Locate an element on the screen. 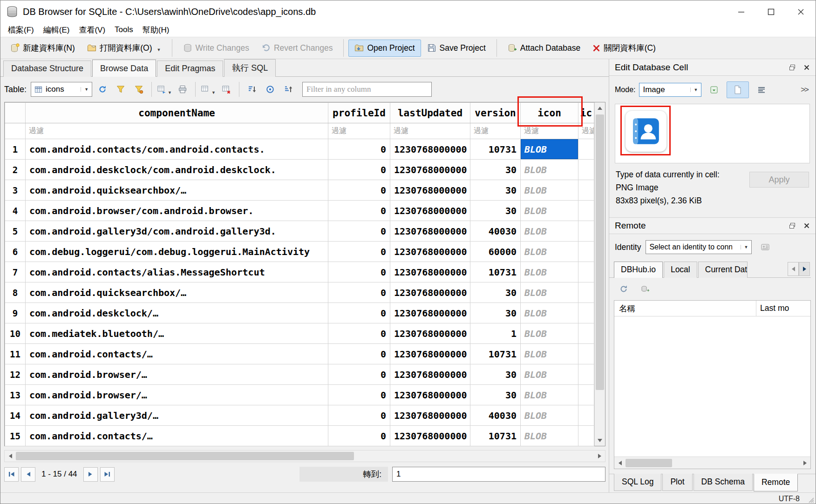 The width and height of the screenshot is (816, 504). text-view-button is located at coordinates (762, 90).